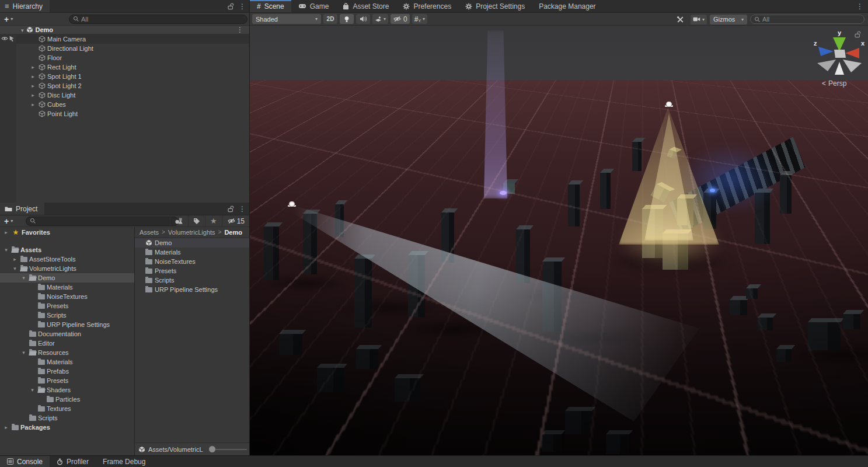 The height and width of the screenshot is (467, 868). What do you see at coordinates (192, 290) in the screenshot?
I see `asset-item: URP Pipeline Settings` at bounding box center [192, 290].